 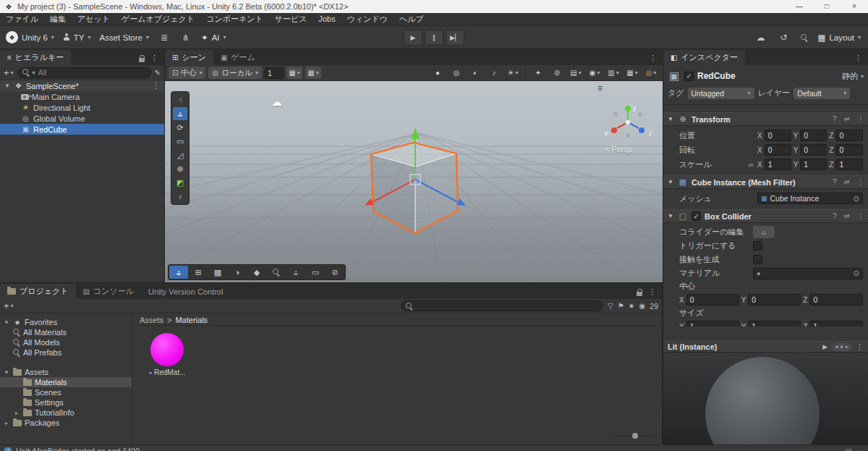 What do you see at coordinates (66, 402) in the screenshot?
I see `tree-item-settings: Settings` at bounding box center [66, 402].